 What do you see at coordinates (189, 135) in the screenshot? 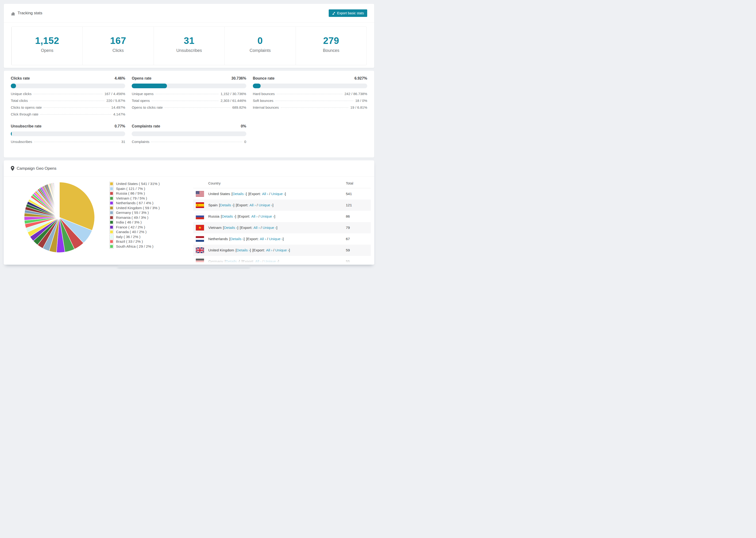
I see `rate-block: Complaints rate 0% Complaints 0` at bounding box center [189, 135].